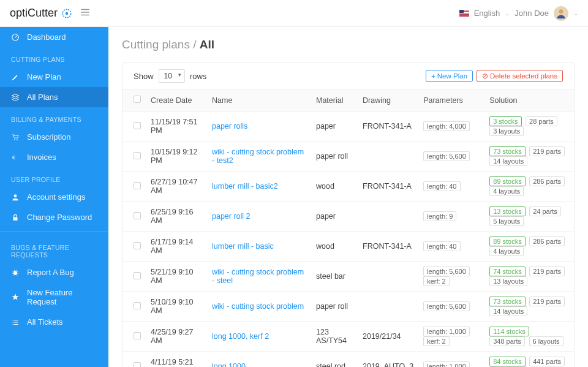  Describe the element at coordinates (541, 121) in the screenshot. I see `parts-tag: 28 parts` at that location.